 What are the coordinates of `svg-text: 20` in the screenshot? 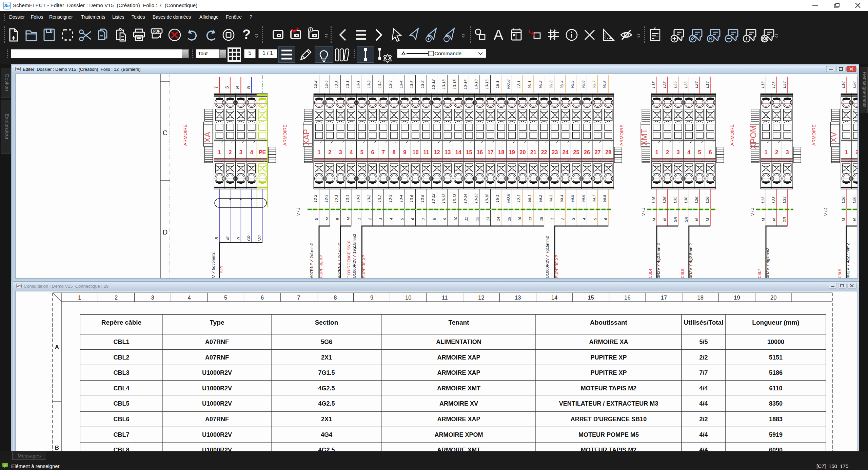 It's located at (522, 152).